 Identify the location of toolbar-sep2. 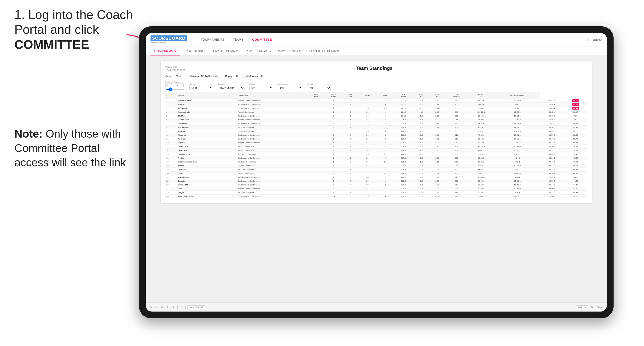
(186, 307).